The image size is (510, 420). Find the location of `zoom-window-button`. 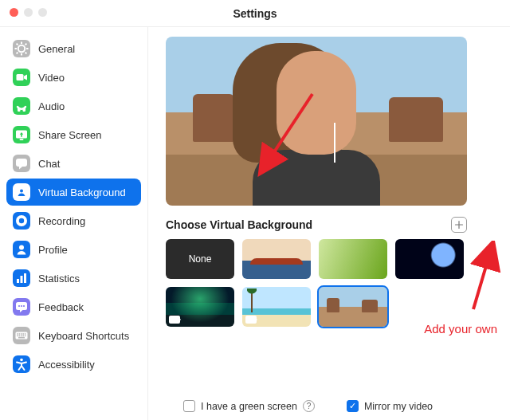

zoom-window-button is located at coordinates (43, 13).